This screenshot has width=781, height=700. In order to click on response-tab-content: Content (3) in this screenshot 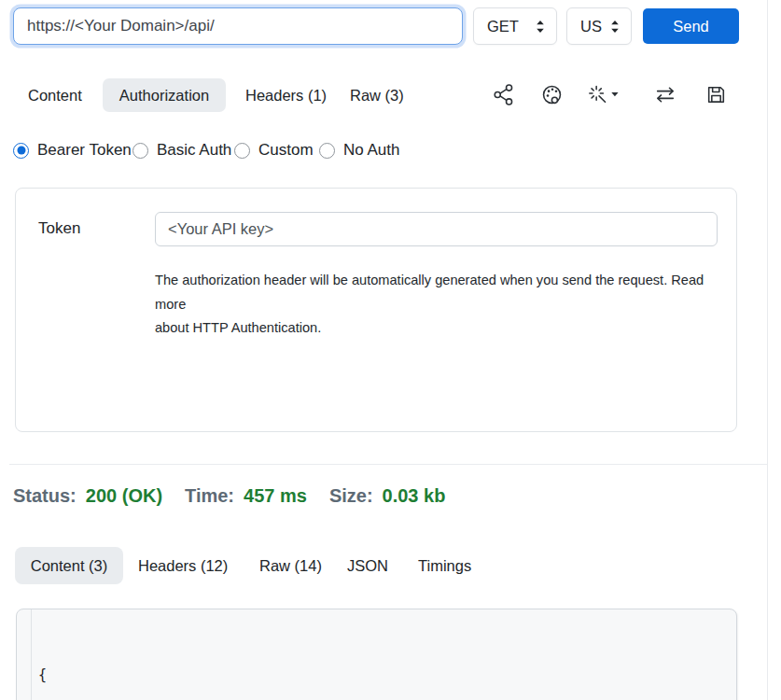, I will do `click(69, 566)`.